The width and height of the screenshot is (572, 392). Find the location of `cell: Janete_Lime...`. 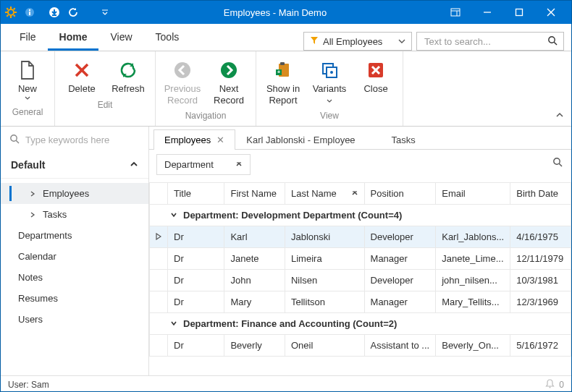

cell: Janete_Lime... is located at coordinates (474, 259).